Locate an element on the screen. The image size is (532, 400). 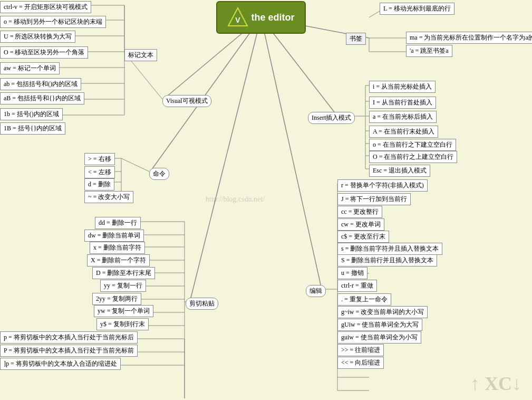
visual-mode-label: Visual可视模式 is located at coordinates (187, 101).